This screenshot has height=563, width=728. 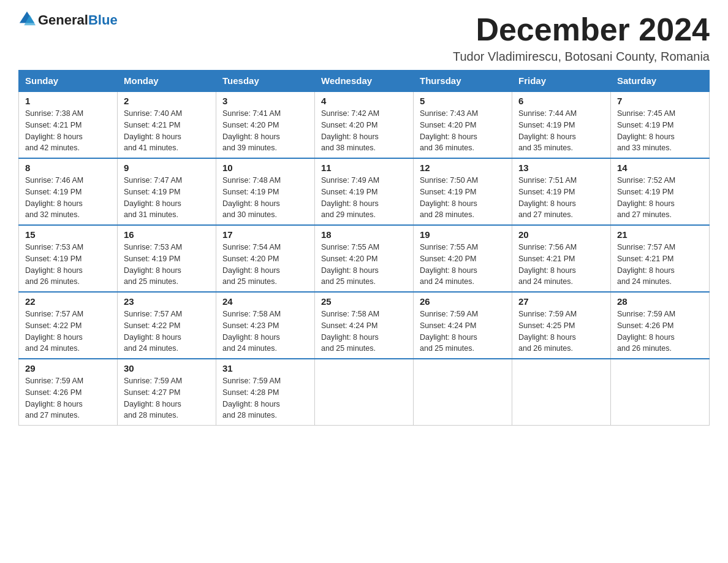 What do you see at coordinates (463, 197) in the screenshot?
I see `day-info: Sunrise: 7:50 AMSunset: 4:19 PMDaylight:…` at bounding box center [463, 197].